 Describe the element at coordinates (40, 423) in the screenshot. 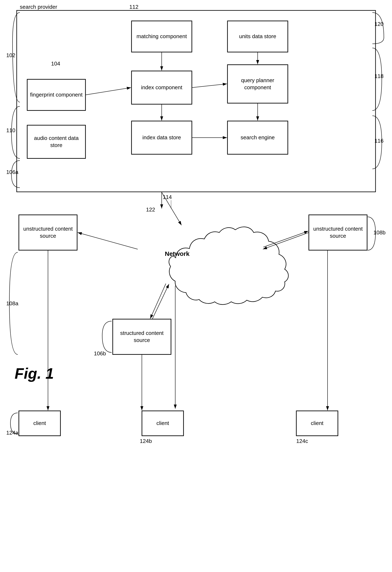

I see `client-a-text: client` at that location.